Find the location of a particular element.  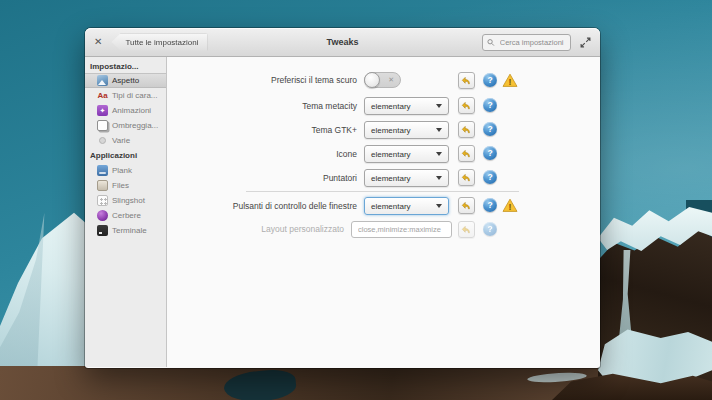

setting-label: Tema metacity is located at coordinates (262, 106).